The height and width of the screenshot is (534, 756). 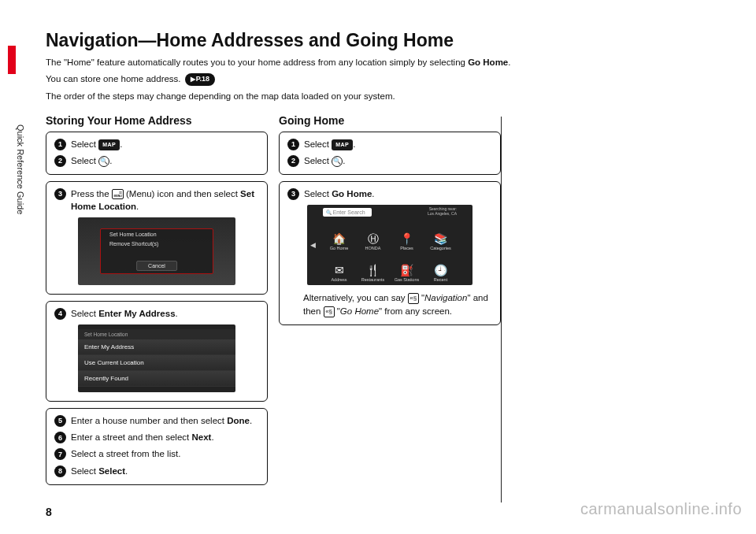 I want to click on step-a1-text: Select MAP., so click(x=165, y=144).